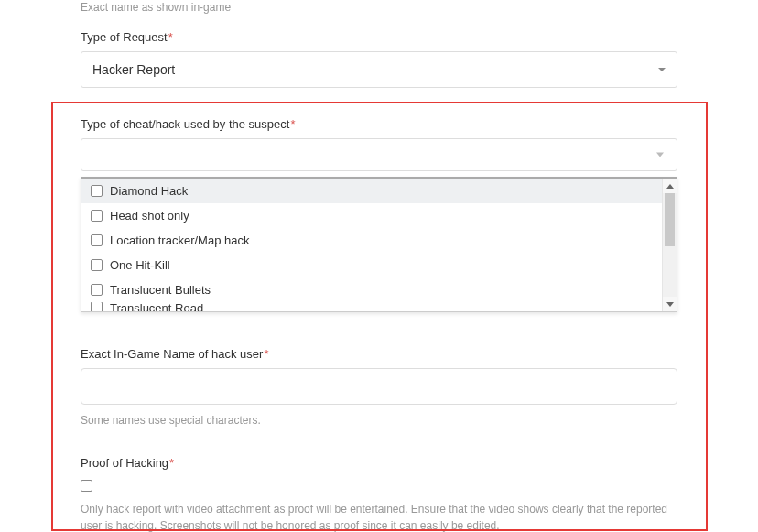 The image size is (758, 532). Describe the element at coordinates (134, 70) in the screenshot. I see `select-value: Hacker Report` at that location.